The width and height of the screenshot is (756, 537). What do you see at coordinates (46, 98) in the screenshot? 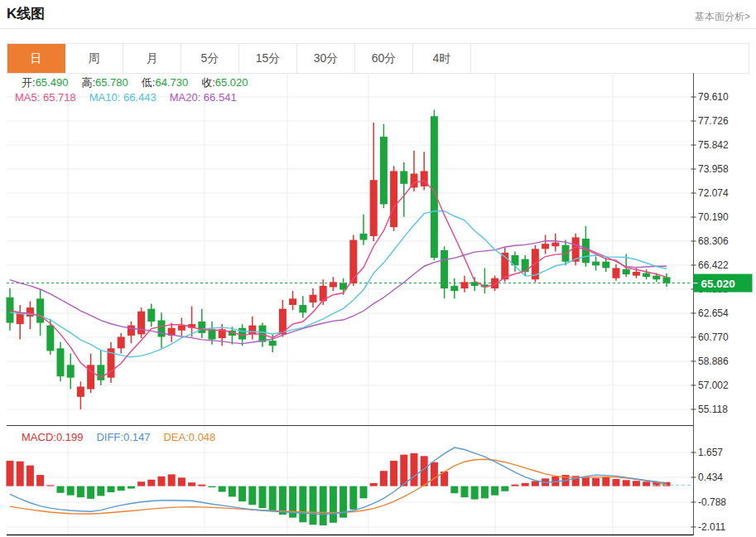
I see `ma-legend-ma5: MA5: 65.718` at bounding box center [46, 98].